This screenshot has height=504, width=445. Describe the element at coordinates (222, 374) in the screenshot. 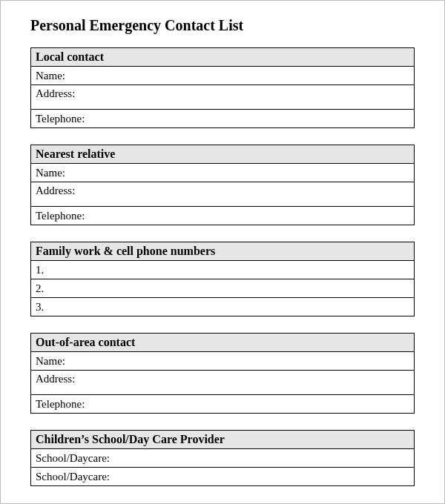

I see `section-out-of-area: Out-of-area contact Name: Address: Telep…` at that location.